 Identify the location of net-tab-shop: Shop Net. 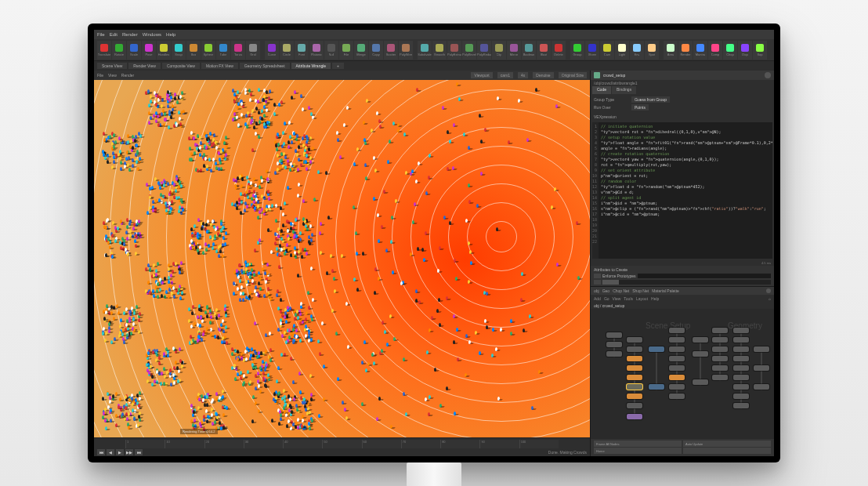
(641, 291).